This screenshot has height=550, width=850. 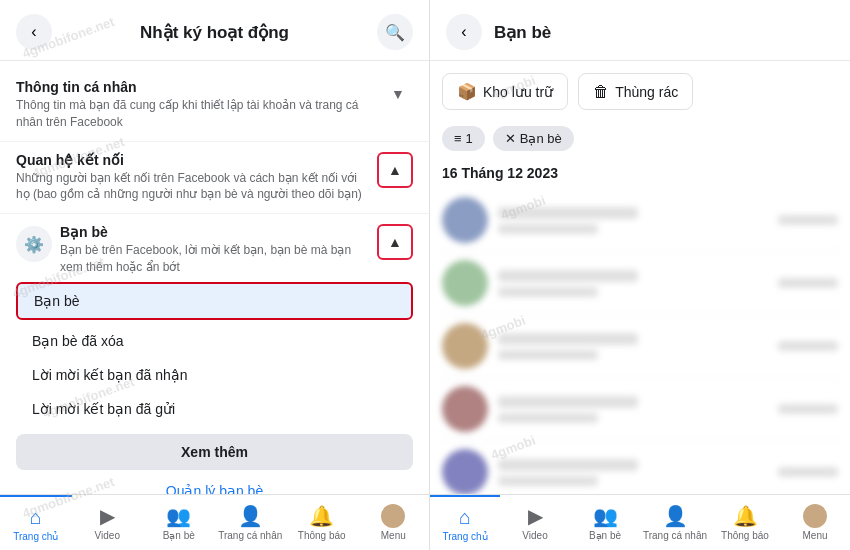 I want to click on nav-trang-chu-right-label: Trang chủ, so click(x=464, y=536).